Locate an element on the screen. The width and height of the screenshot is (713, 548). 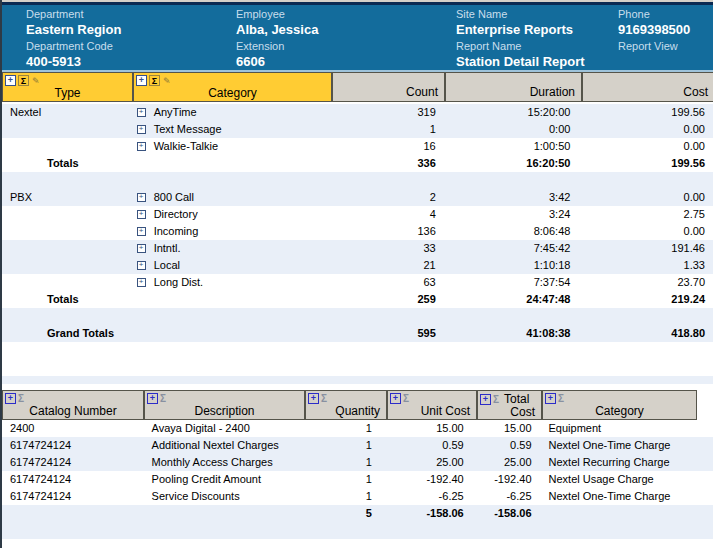
column-header-count: Count is located at coordinates (388, 87).